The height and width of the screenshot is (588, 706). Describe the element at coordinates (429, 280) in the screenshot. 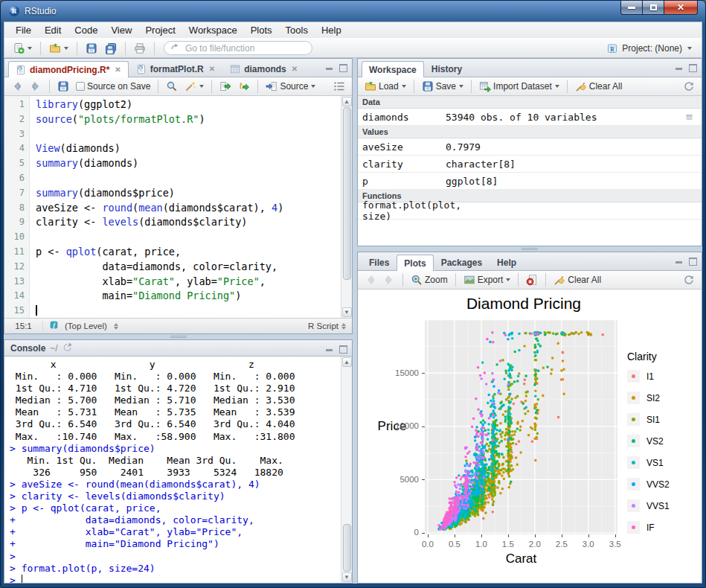

I see `zoom-plot-button: Zoom` at that location.